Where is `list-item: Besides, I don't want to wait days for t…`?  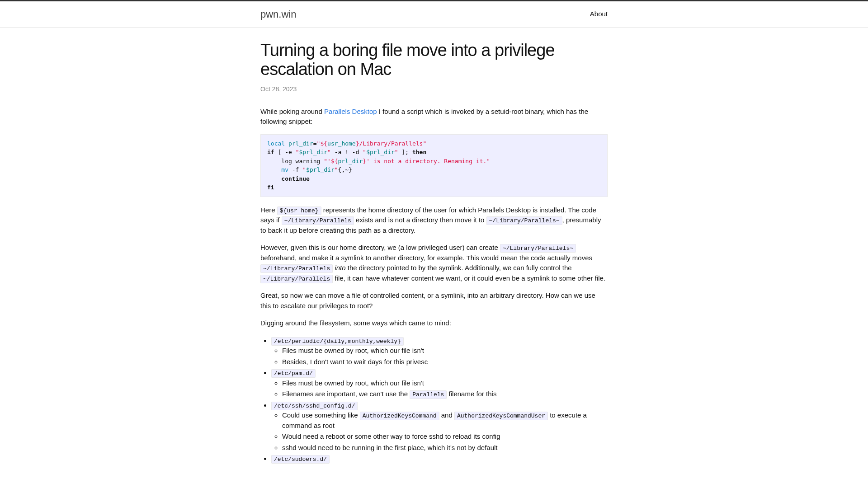 list-item: Besides, I don't want to wait days for t… is located at coordinates (445, 362).